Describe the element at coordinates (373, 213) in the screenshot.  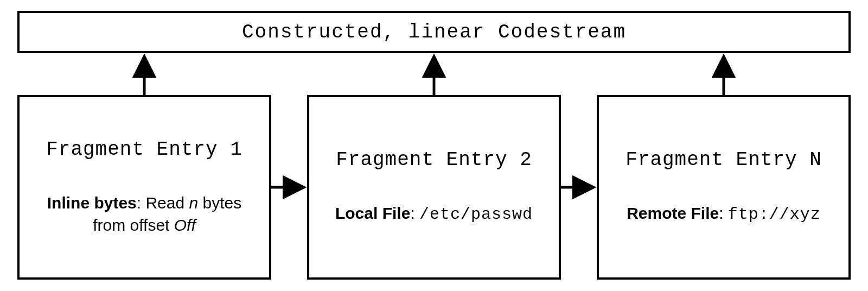
I see `local-file-label: Local File` at that location.